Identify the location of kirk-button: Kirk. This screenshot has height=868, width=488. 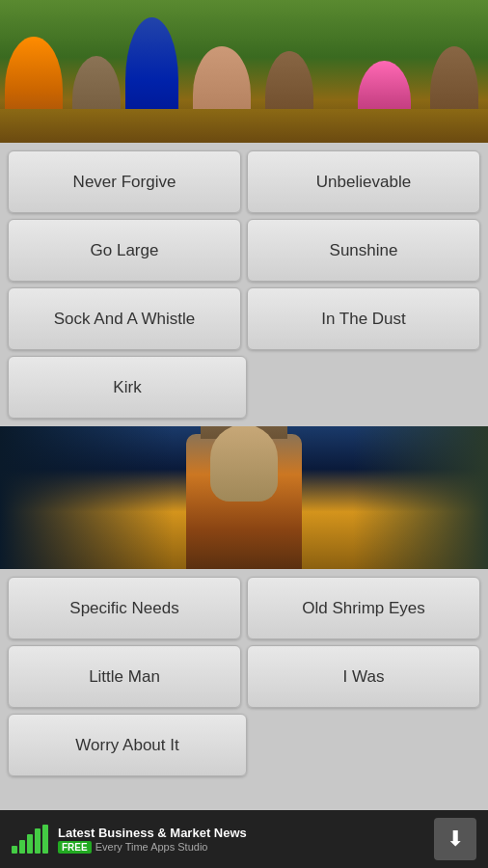
(127, 388).